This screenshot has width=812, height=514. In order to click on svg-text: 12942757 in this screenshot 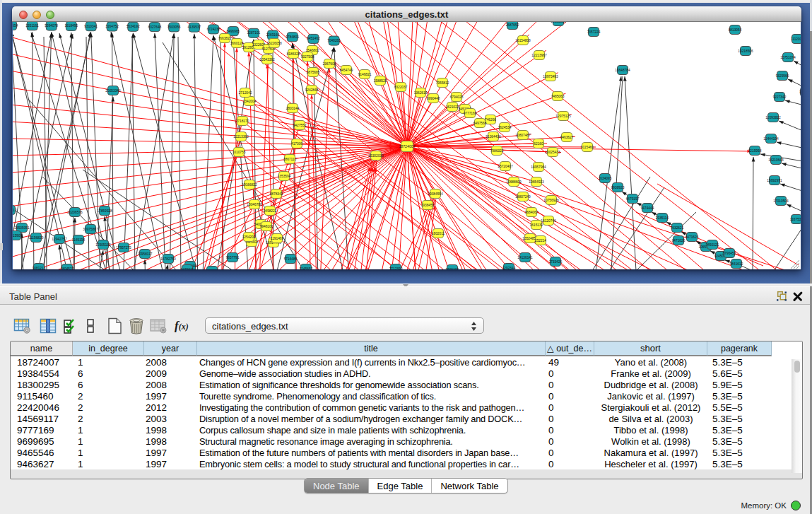, I will do `click(59, 239)`.